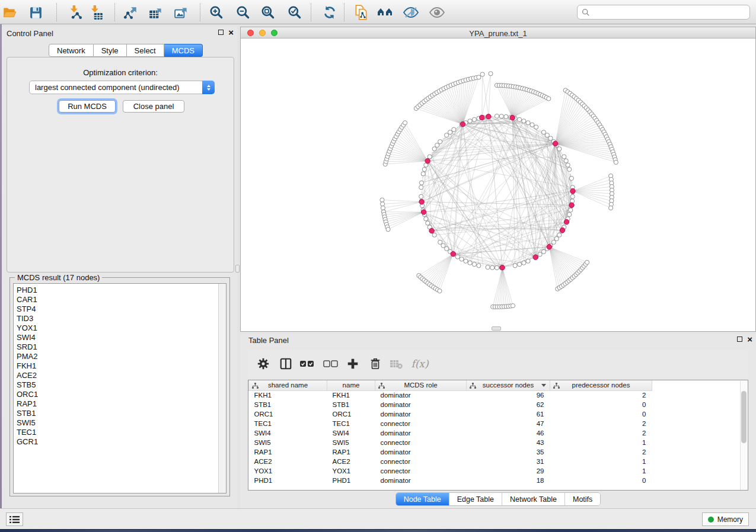 The image size is (756, 532). Describe the element at coordinates (544, 385) in the screenshot. I see `sort-chevron-icon` at that location.